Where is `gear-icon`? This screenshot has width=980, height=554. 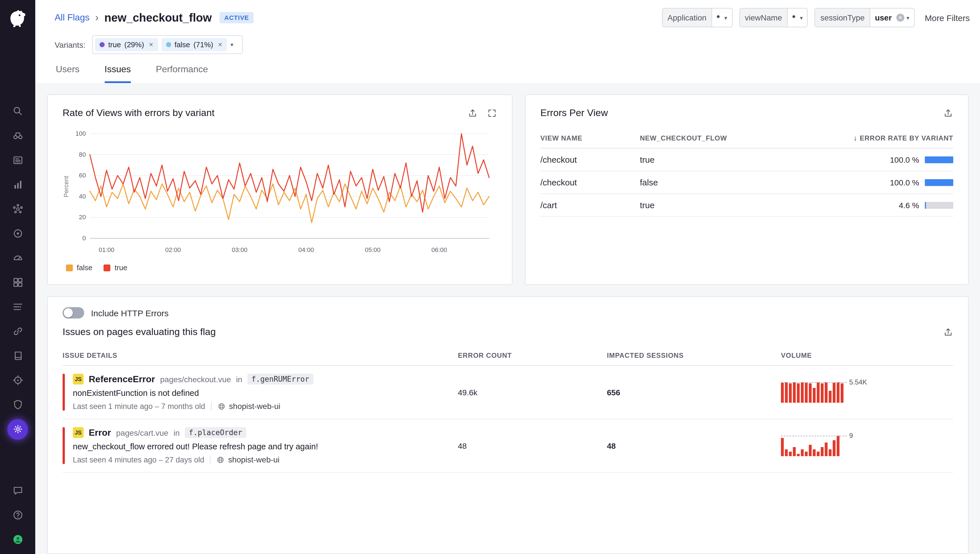 gear-icon is located at coordinates (18, 429).